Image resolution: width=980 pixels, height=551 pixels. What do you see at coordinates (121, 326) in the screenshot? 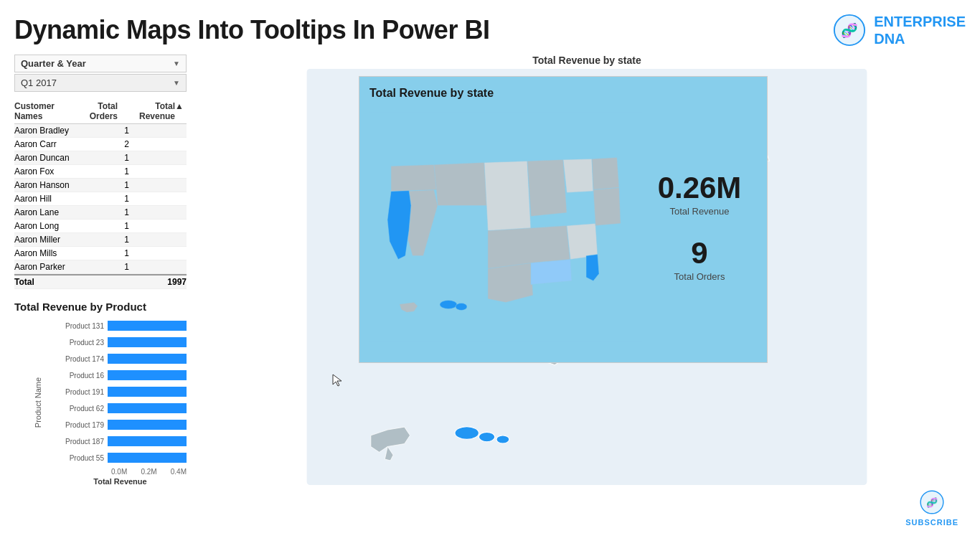
I see `bar-row: Product 131` at bounding box center [121, 326].